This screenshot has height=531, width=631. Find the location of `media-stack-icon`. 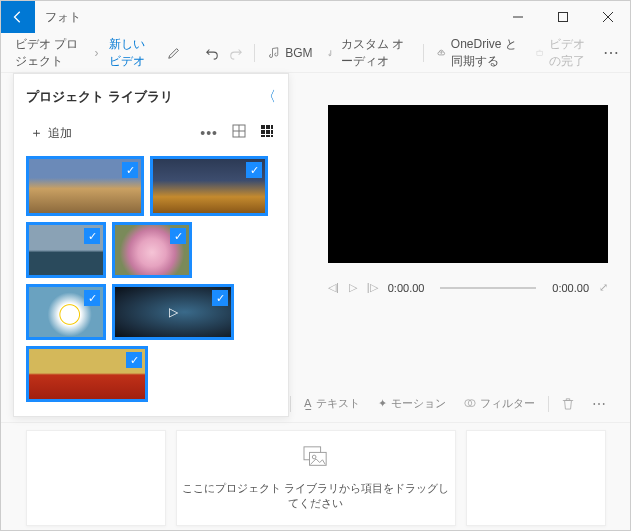

media-stack-icon is located at coordinates (316, 459).